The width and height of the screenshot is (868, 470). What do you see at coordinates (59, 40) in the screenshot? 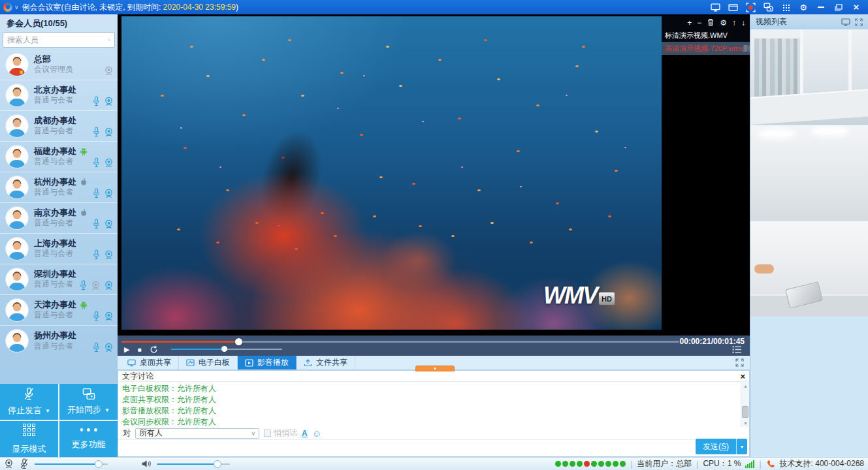
I see `participant-search` at bounding box center [59, 40].